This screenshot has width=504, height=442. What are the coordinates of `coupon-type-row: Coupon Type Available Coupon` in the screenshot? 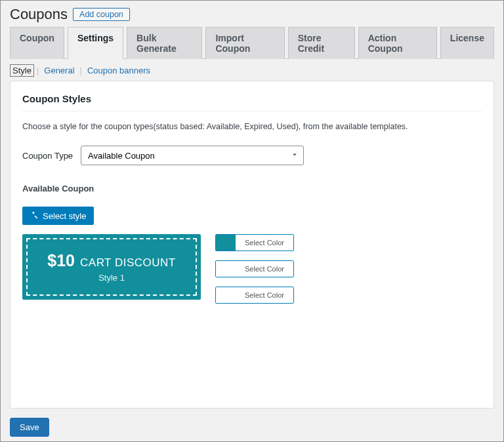 It's located at (252, 155).